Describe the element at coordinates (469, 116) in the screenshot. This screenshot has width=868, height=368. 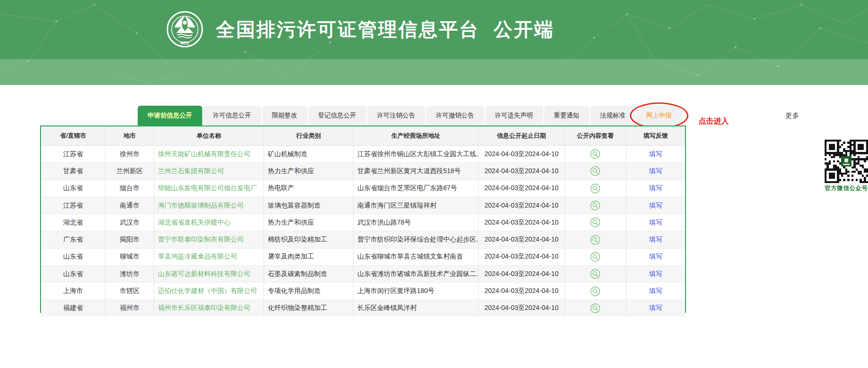
I see `tab-bar: 申请前信息公开许可信息公开限期整改登记信息公开许可注销公告许可撤销公告许可遗失声…` at that location.